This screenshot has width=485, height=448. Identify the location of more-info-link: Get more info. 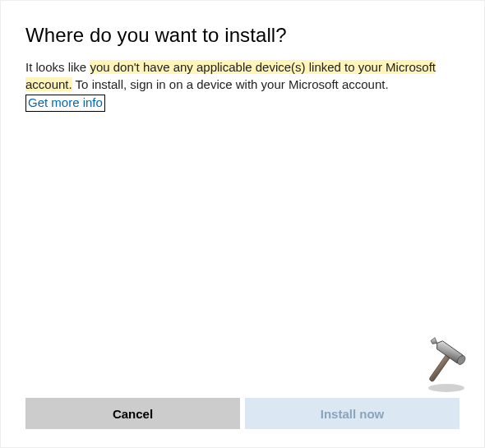
(66, 102).